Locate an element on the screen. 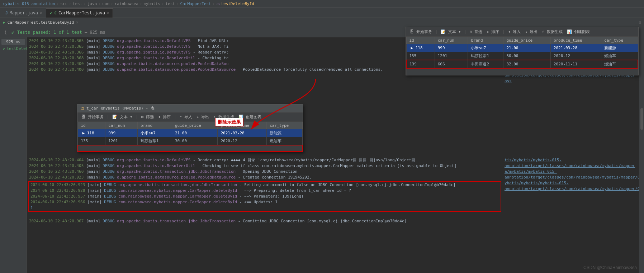 This screenshot has width=644, height=273. toolbar-transaction-upper: 🗄 开始事务 is located at coordinates (421, 32).